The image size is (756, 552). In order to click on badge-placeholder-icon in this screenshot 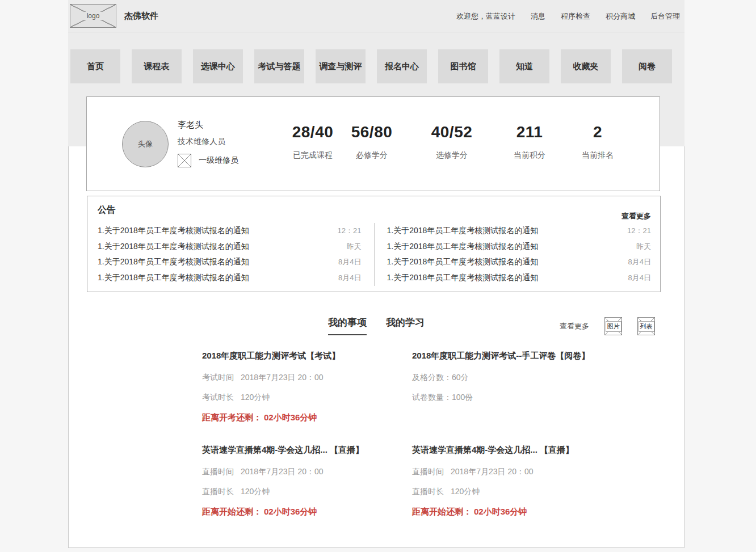, I will do `click(184, 161)`.